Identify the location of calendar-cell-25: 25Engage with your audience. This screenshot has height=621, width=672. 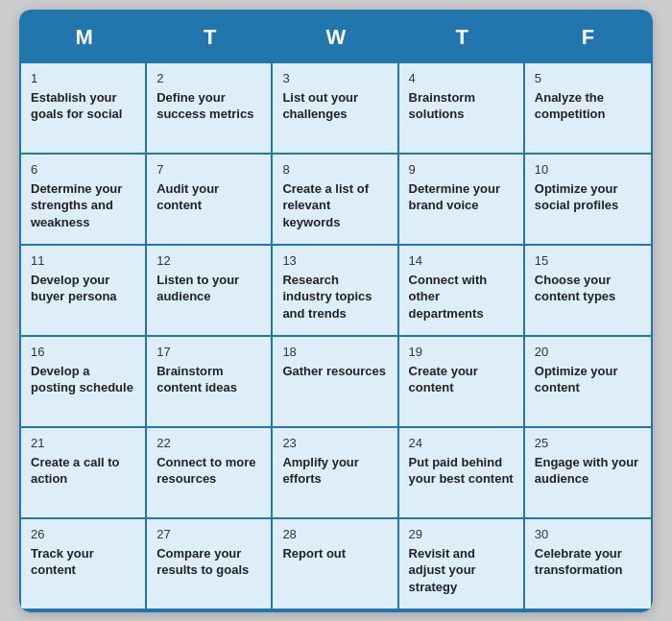
(588, 474).